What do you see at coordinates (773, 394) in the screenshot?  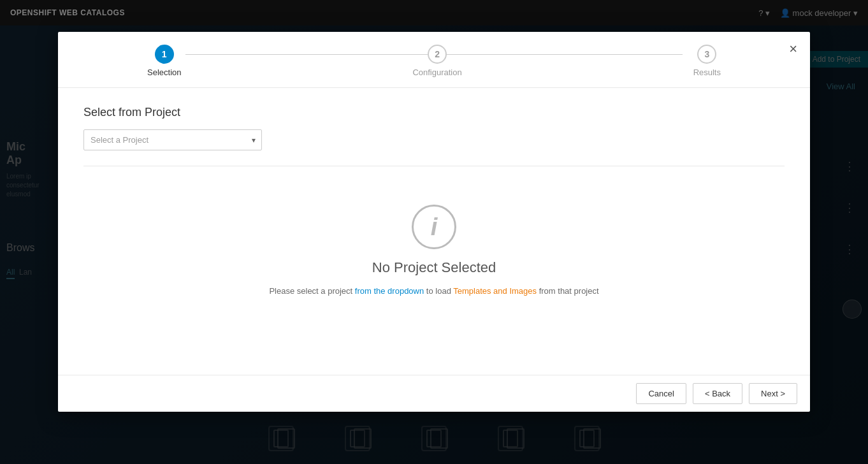 I see `next-button: Next >` at bounding box center [773, 394].